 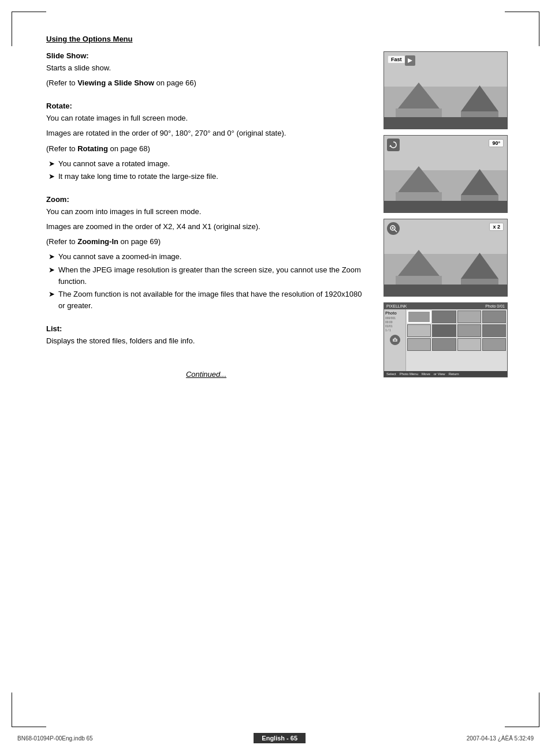 What do you see at coordinates (522, 29) in the screenshot?
I see `corner-border-top-right` at bounding box center [522, 29].